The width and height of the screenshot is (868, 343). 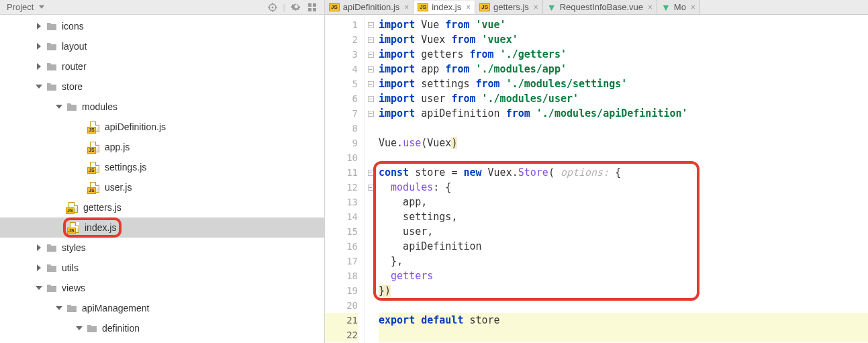 What do you see at coordinates (162, 187) in the screenshot?
I see `tree-row-user-js: JSuser.js` at bounding box center [162, 187].